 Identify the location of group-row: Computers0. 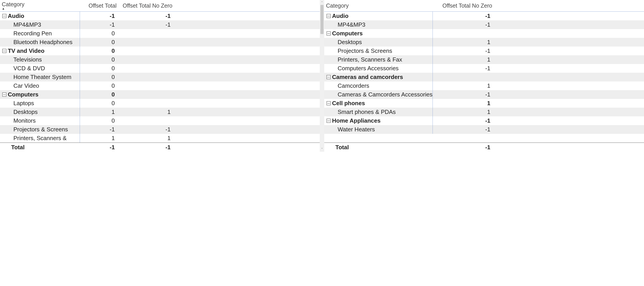
(160, 95).